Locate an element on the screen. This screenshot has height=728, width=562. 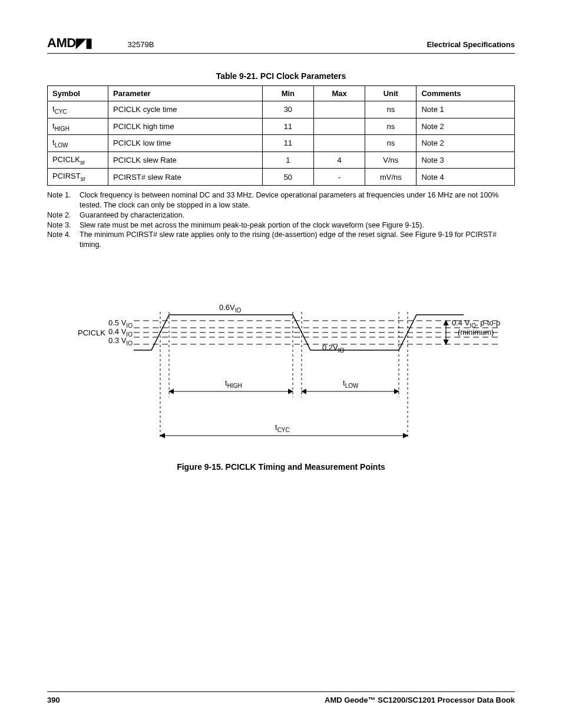
svg-text: 0.2VIO is located at coordinates (333, 348).